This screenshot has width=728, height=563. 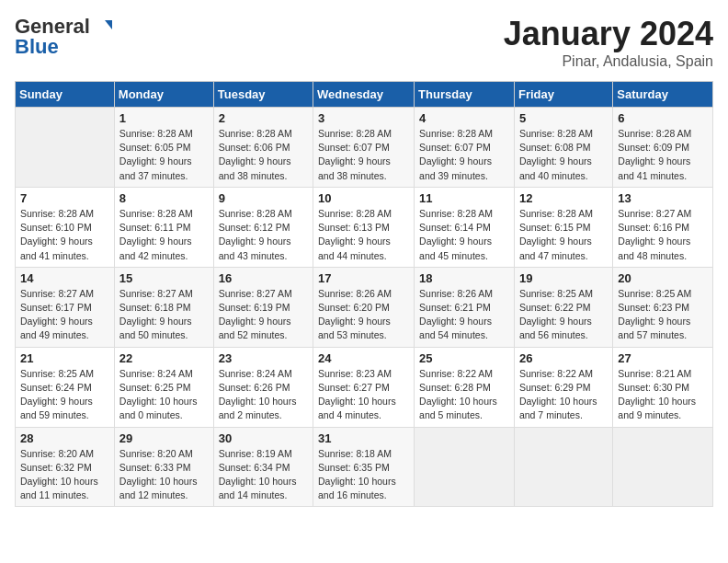 I want to click on day-detail: Sunrise: 8:22 AMSunset: 6:29 PMDaylight:…, so click(x=563, y=396).